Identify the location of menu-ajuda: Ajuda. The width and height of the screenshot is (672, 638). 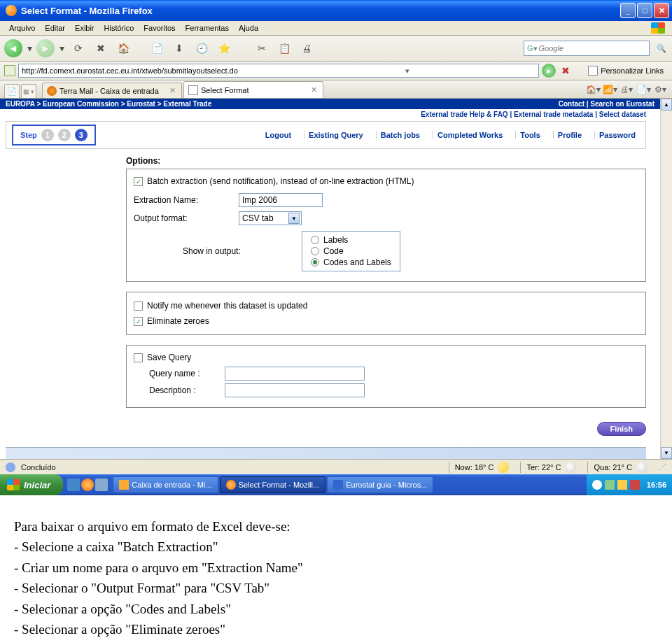
(248, 28).